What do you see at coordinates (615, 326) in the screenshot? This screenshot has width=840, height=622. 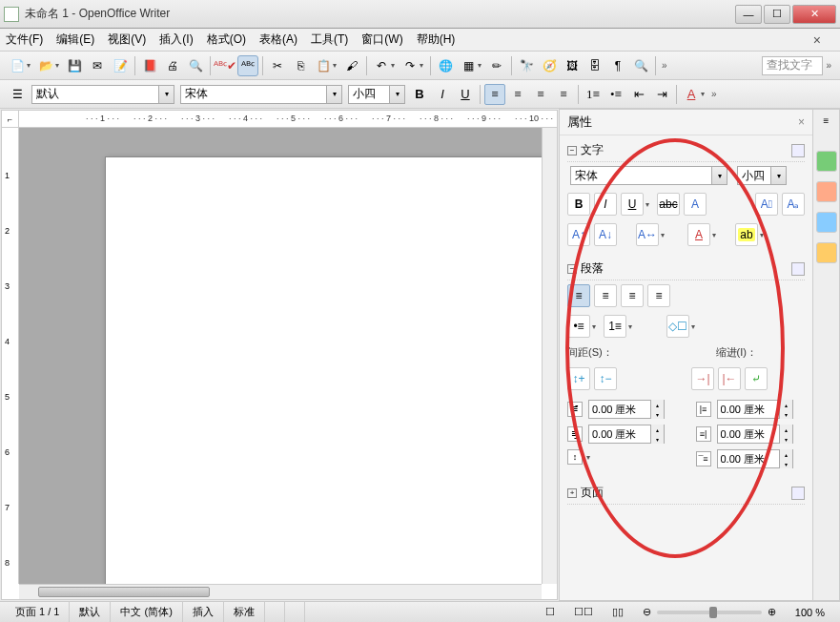 I see `side-numbers-button: 1≡` at bounding box center [615, 326].